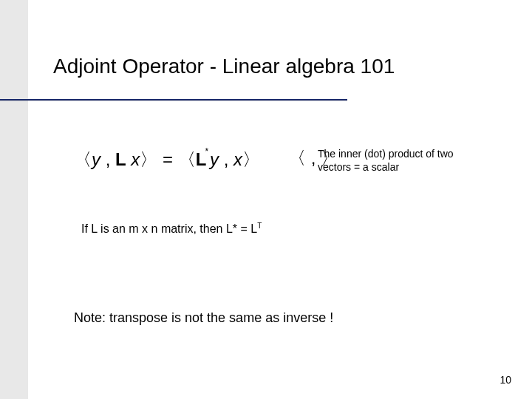 The width and height of the screenshot is (532, 399). What do you see at coordinates (505, 380) in the screenshot?
I see `page-number: 10` at bounding box center [505, 380].